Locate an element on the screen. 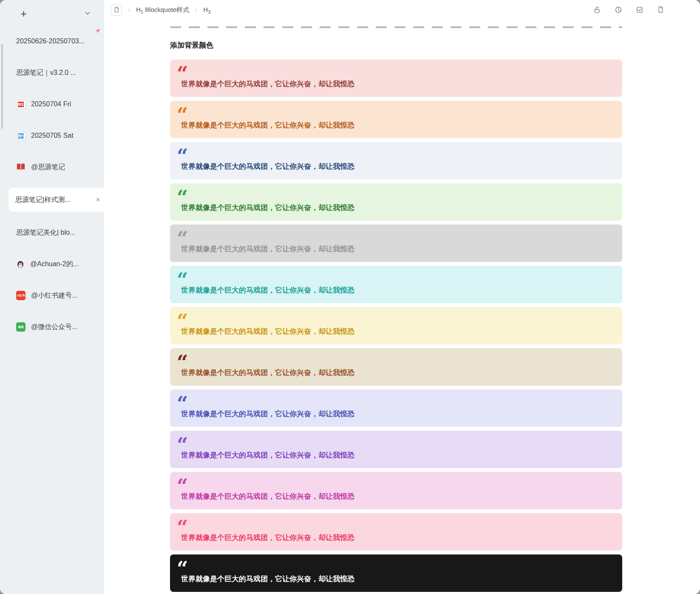 This screenshot has height=594, width=700. pin-icon is located at coordinates (98, 31).